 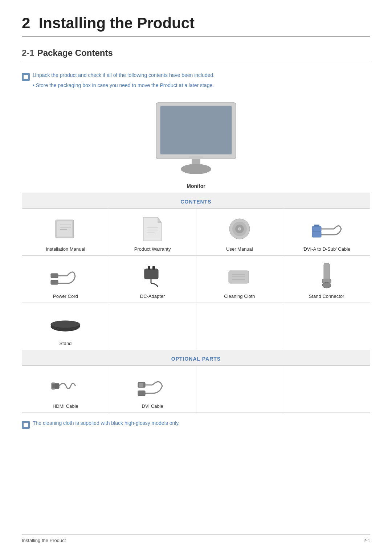 What do you see at coordinates (196, 424) in the screenshot?
I see `bottom-note: The cleaning cloth is supplied with blac…` at bounding box center [196, 424].